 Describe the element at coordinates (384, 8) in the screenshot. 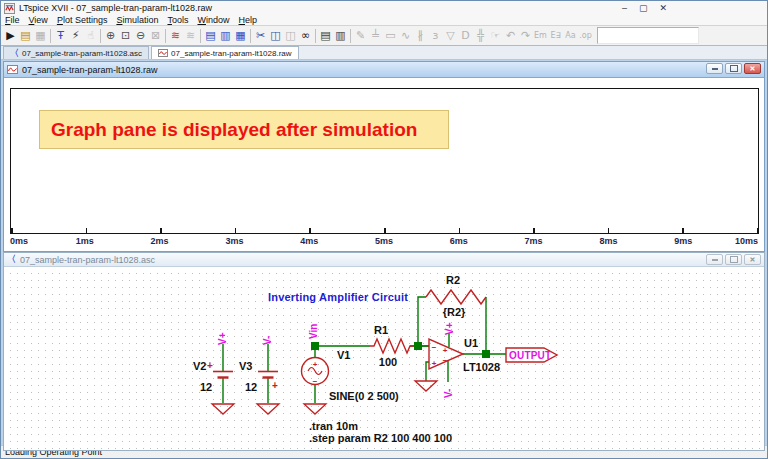

I see `main-titlebar: LTspice XVII - 07_sample-tran-param-lt10…` at that location.